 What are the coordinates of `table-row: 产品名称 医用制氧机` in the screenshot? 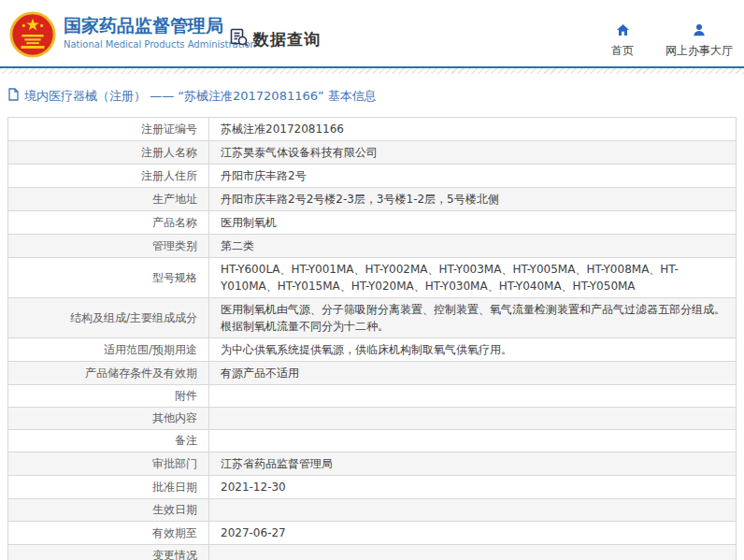 It's located at (372, 223).